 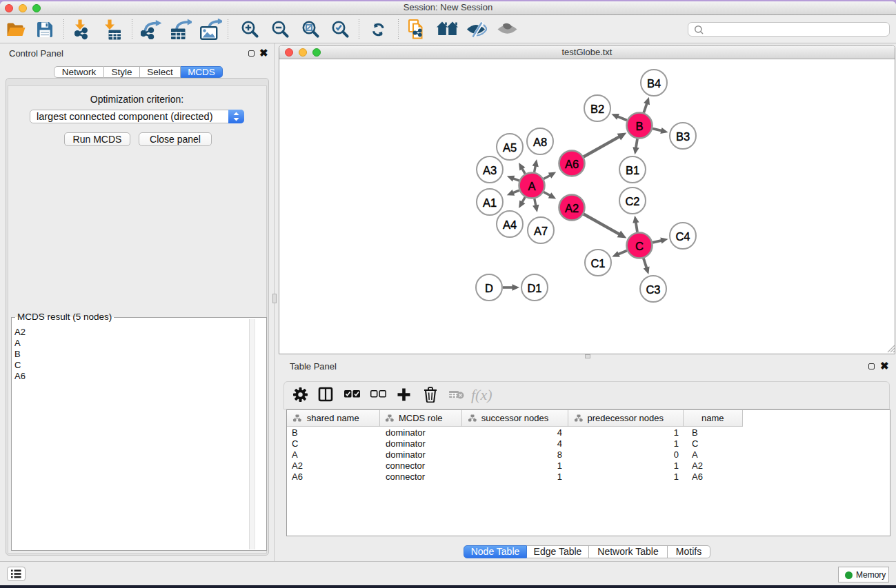 What do you see at coordinates (597, 263) in the screenshot?
I see `svg-text: C1` at bounding box center [597, 263].